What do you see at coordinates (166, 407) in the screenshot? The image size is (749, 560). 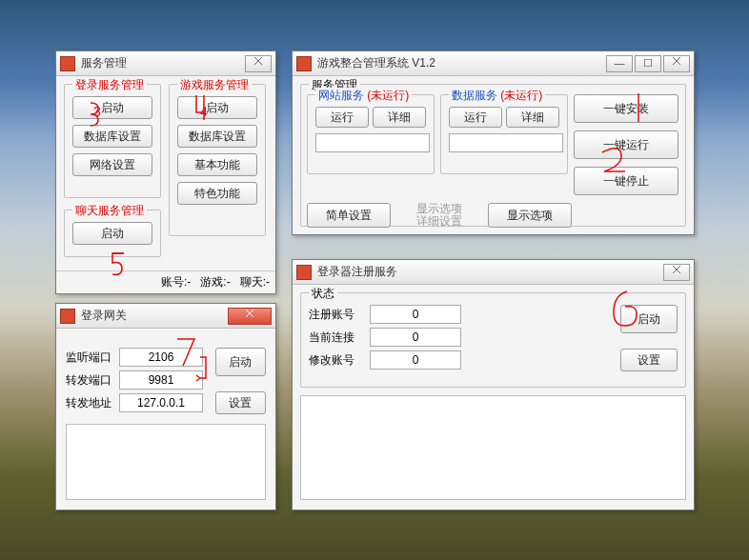 I see `window-login-gateway: 登录网关 监听端口 转发端口 转发地址 启动 设置` at bounding box center [166, 407].